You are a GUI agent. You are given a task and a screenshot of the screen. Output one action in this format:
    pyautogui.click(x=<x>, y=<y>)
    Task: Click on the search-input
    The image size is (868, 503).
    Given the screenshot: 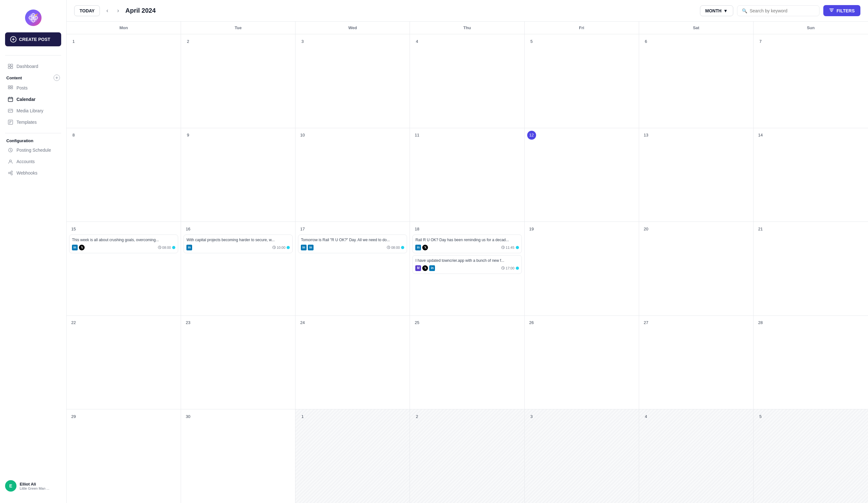 What is the action you would take?
    pyautogui.click(x=782, y=11)
    